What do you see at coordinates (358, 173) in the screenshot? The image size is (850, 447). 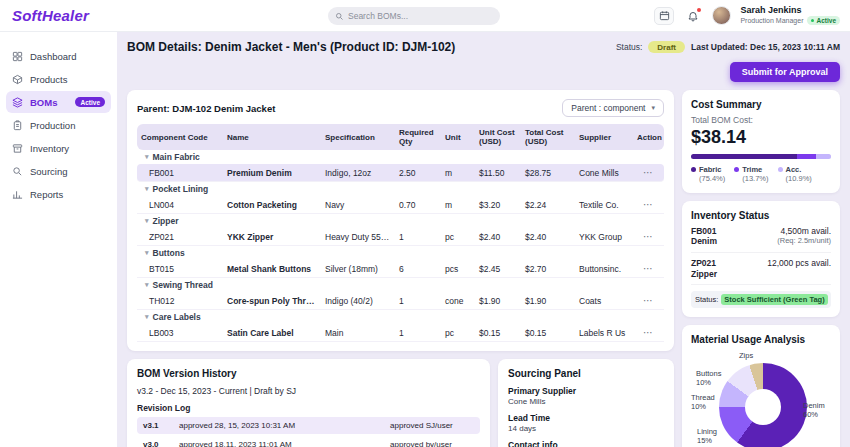 I see `cell-spec: Indigo, 12oz` at bounding box center [358, 173].